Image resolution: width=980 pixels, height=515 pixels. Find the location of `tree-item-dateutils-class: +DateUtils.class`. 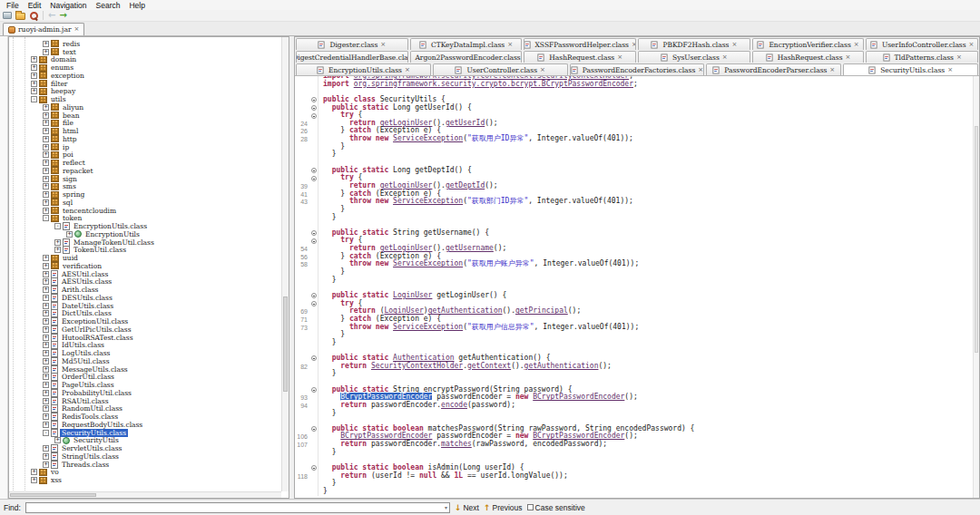

tree-item-dateutils-class: +DateUtils.class is located at coordinates (145, 306).